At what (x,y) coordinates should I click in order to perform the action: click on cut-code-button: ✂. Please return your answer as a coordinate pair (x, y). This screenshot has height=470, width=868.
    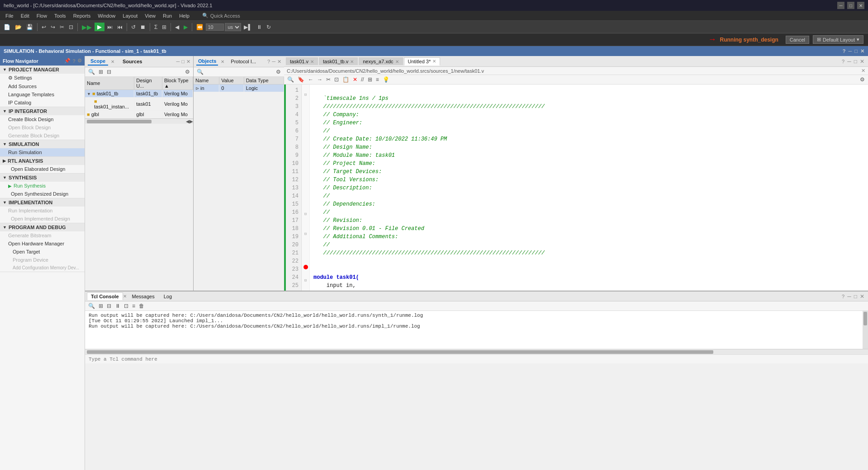
    Looking at the image, I should click on (328, 80).